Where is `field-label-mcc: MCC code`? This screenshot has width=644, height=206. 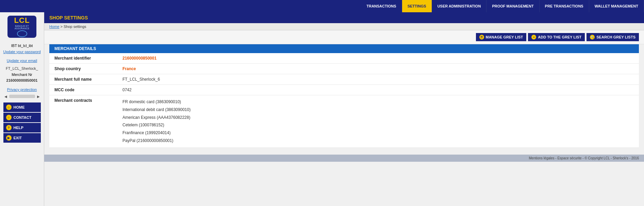 field-label-mcc: MCC code is located at coordinates (83, 90).